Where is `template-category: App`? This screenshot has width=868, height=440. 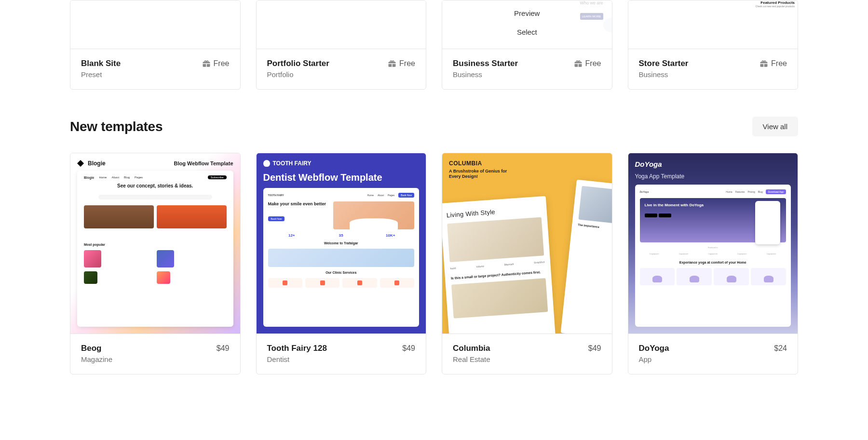
template-category: App is located at coordinates (713, 360).